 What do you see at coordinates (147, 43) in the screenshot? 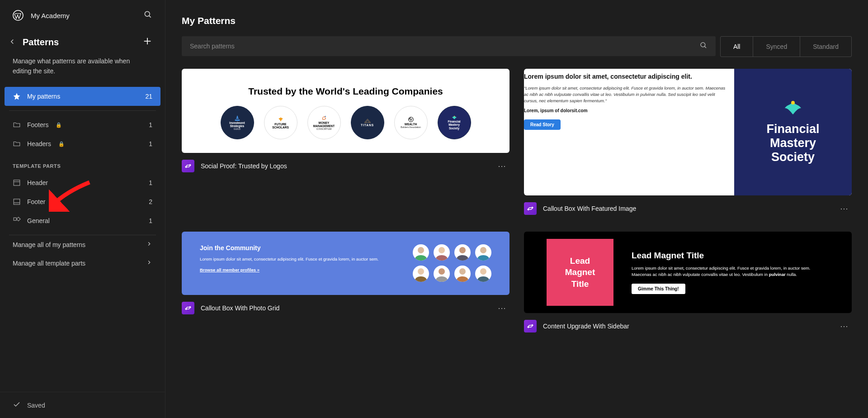
I see `add-pattern-button` at bounding box center [147, 43].